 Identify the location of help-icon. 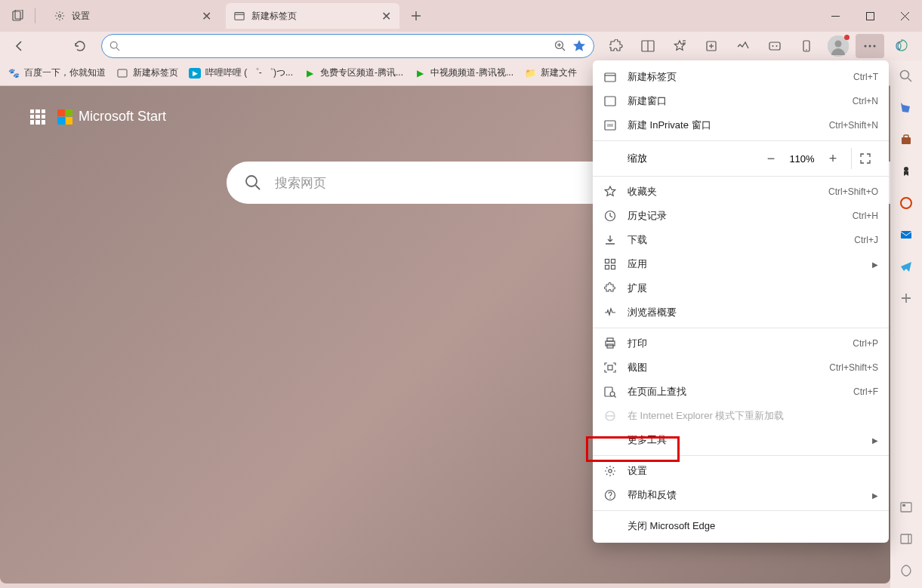
(610, 495).